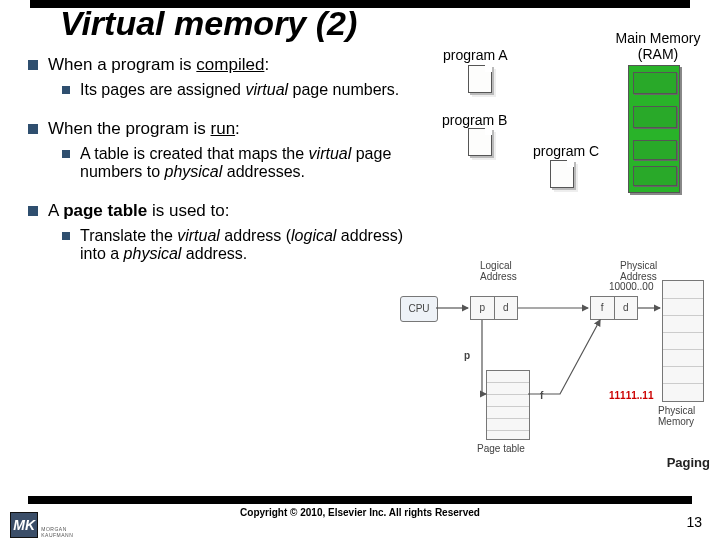 Image resolution: width=720 pixels, height=540 pixels. What do you see at coordinates (474, 120) in the screenshot?
I see `label-program-b: program B` at bounding box center [474, 120].